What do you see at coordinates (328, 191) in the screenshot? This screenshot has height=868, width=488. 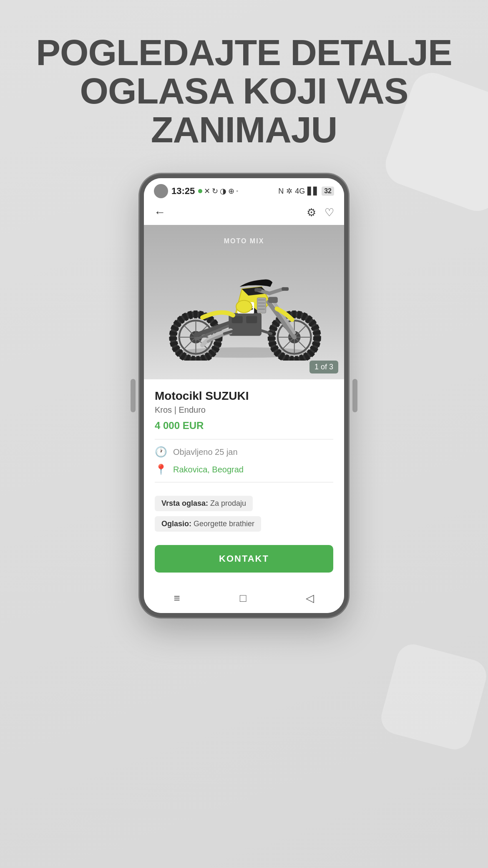 I see `battery-level: 32` at bounding box center [328, 191].